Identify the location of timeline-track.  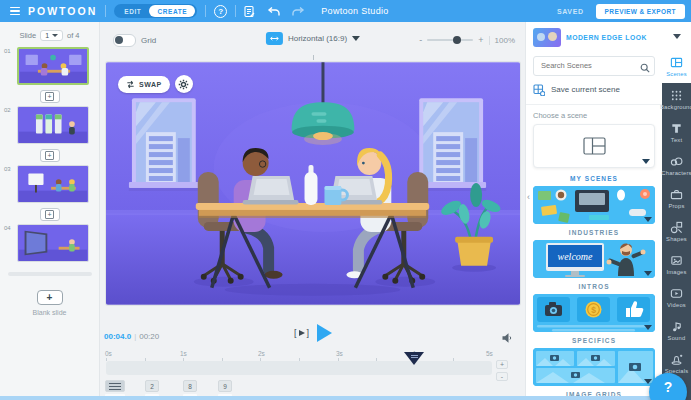
(299, 368).